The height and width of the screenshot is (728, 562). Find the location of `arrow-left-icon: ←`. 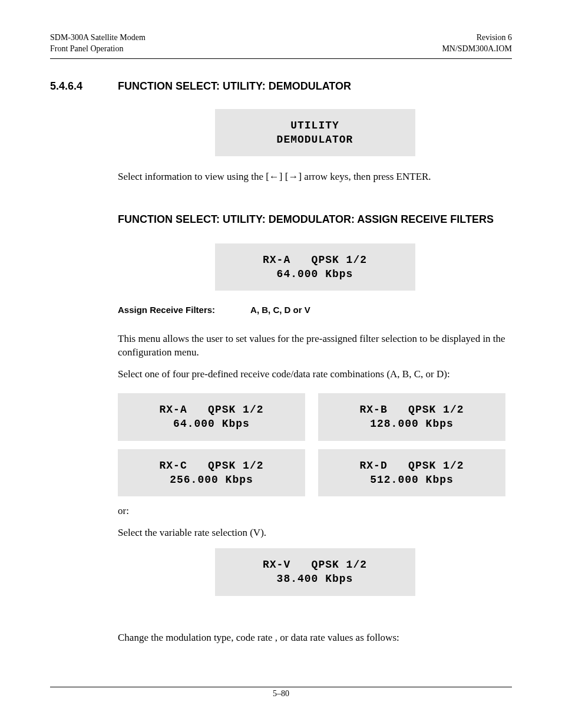

arrow-left-icon: ← is located at coordinates (275, 177).